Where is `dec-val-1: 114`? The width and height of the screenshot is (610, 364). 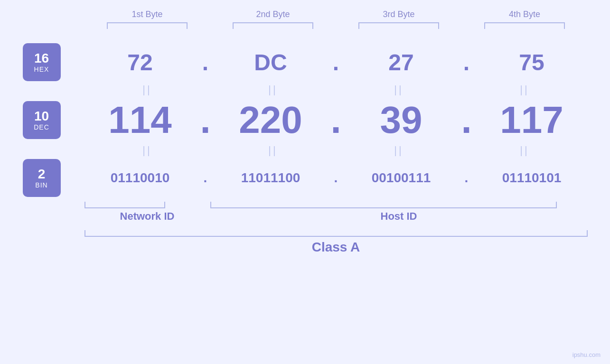
dec-val-1: 114 is located at coordinates (141, 120).